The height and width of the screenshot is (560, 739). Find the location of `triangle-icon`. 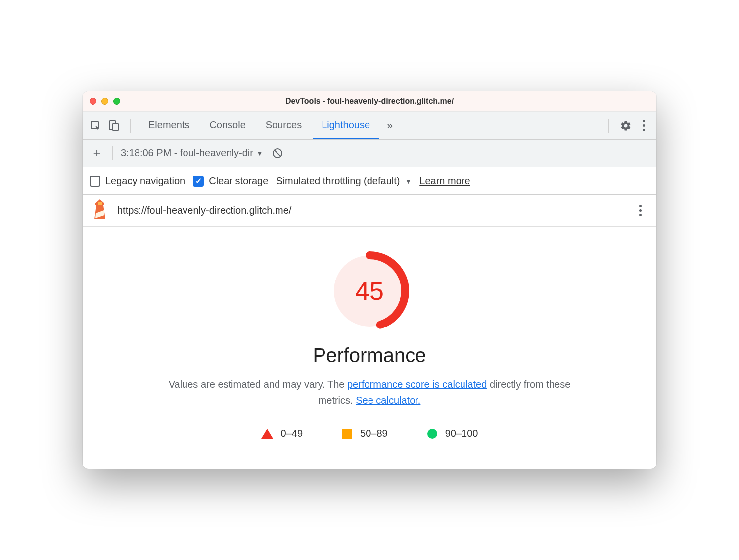

triangle-icon is located at coordinates (267, 434).